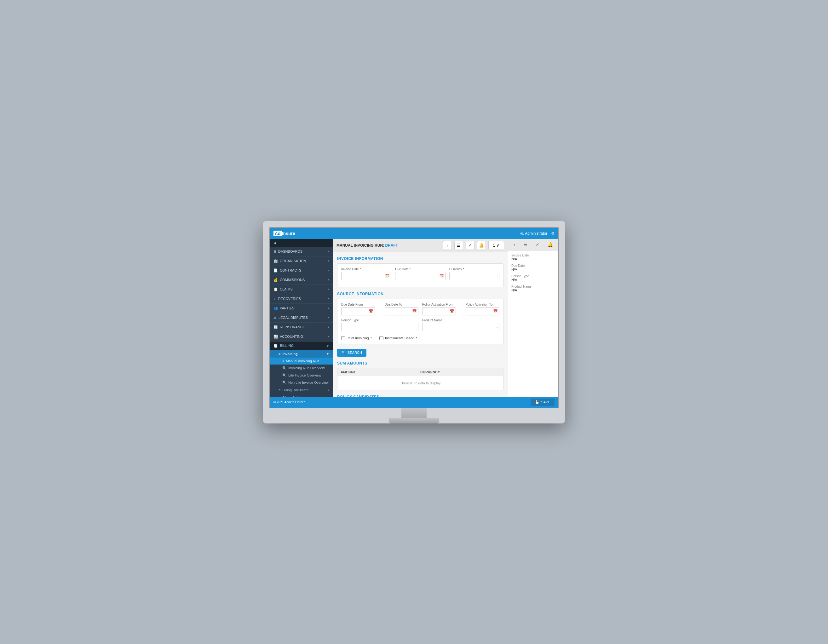 This screenshot has width=828, height=644. I want to click on sidebar-item-claims: 📋CLAIMS ›, so click(301, 290).